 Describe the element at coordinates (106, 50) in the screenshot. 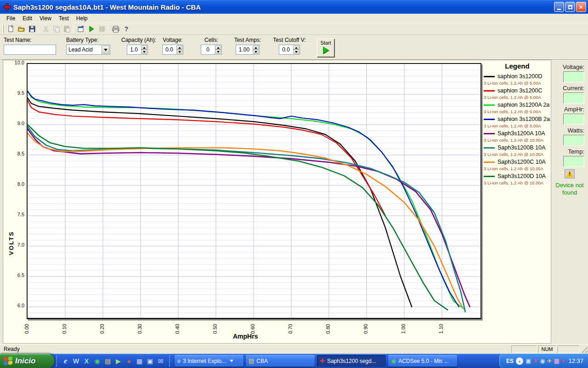

I see `combo-dropdown-button` at that location.